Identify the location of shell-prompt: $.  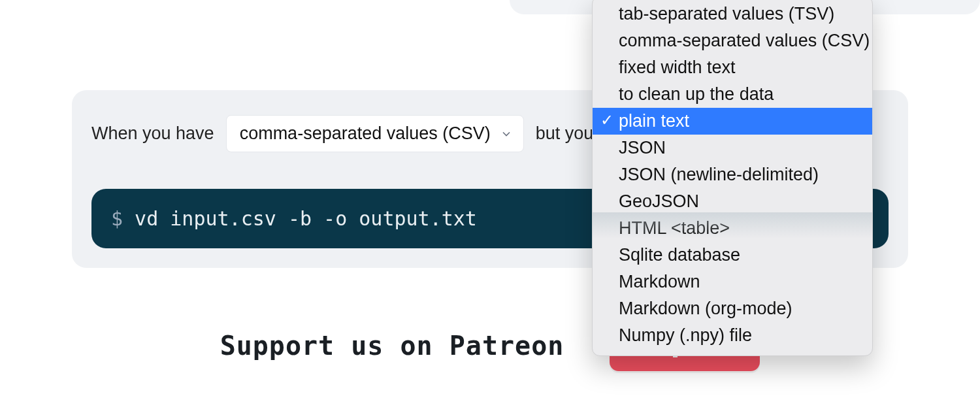
(117, 218).